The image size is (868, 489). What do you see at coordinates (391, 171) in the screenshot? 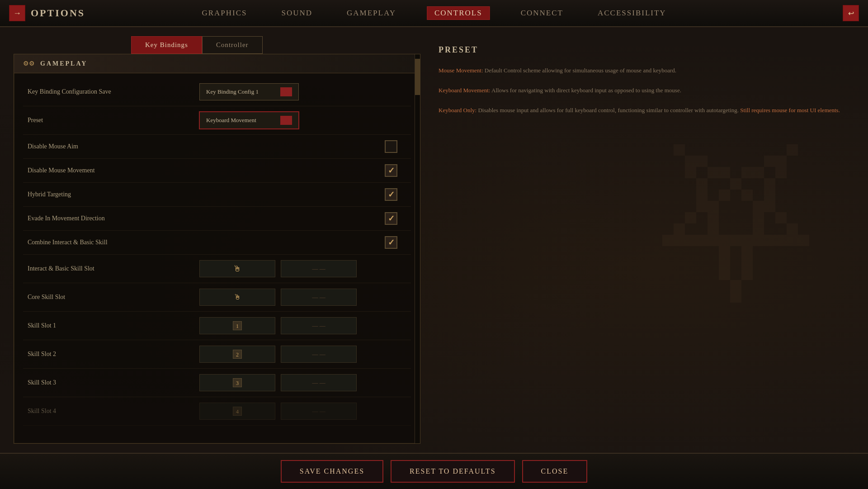
I see `checkbox-disable-mouse-movement` at bounding box center [391, 171].